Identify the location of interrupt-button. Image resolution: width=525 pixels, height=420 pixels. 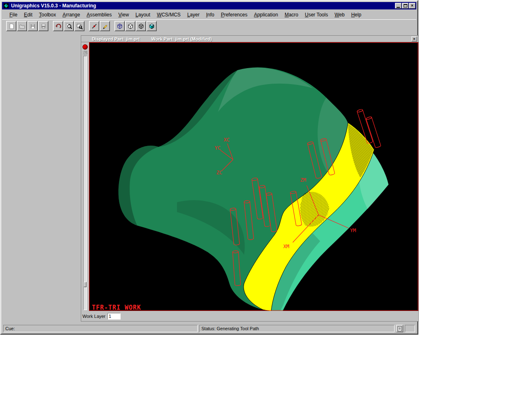
(85, 47).